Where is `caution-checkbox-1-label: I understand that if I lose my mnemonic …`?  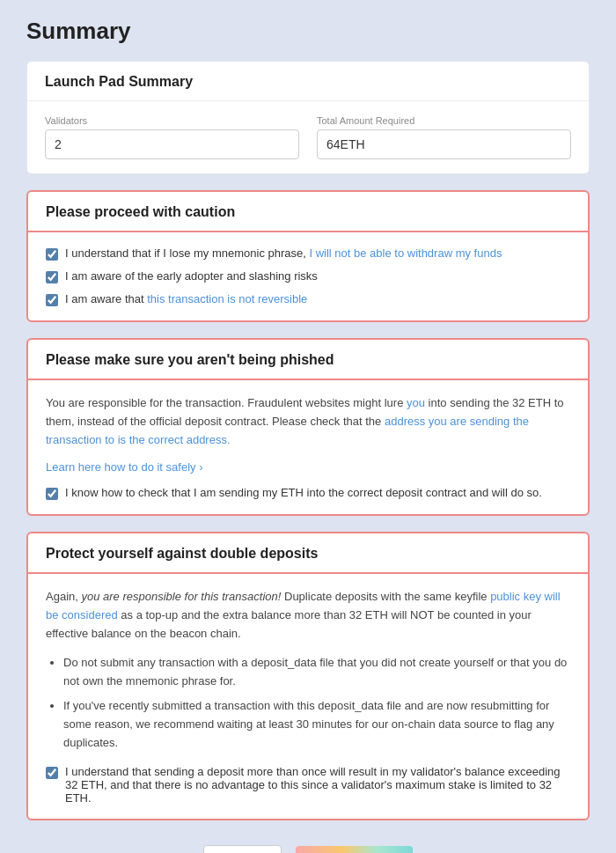 caution-checkbox-1-label: I understand that if I lose my mnemonic … is located at coordinates (283, 254).